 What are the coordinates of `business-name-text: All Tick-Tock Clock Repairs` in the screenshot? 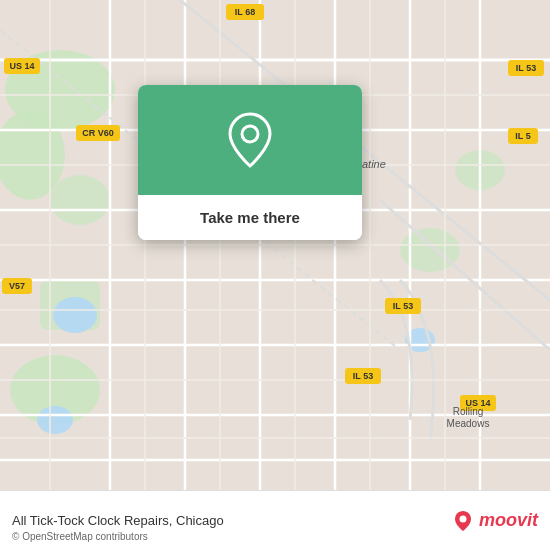 It's located at (90, 520).